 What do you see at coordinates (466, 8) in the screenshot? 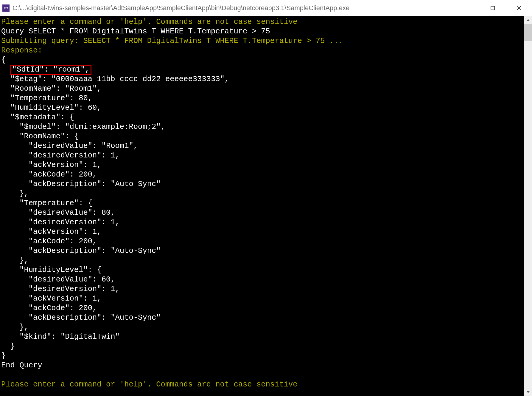
I see `minimize-icon` at bounding box center [466, 8].